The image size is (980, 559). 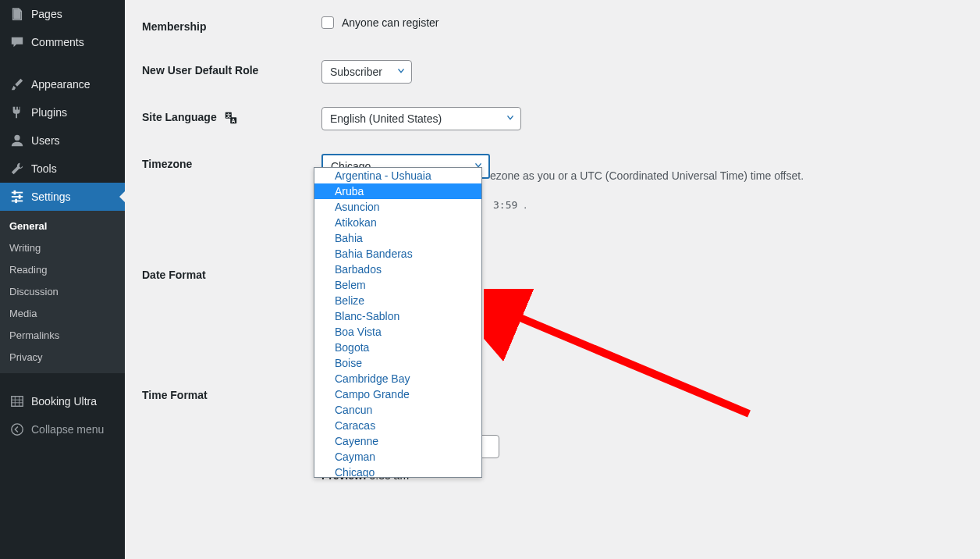 I want to click on timezone-option: Blanc-Sablon, so click(x=398, y=316).